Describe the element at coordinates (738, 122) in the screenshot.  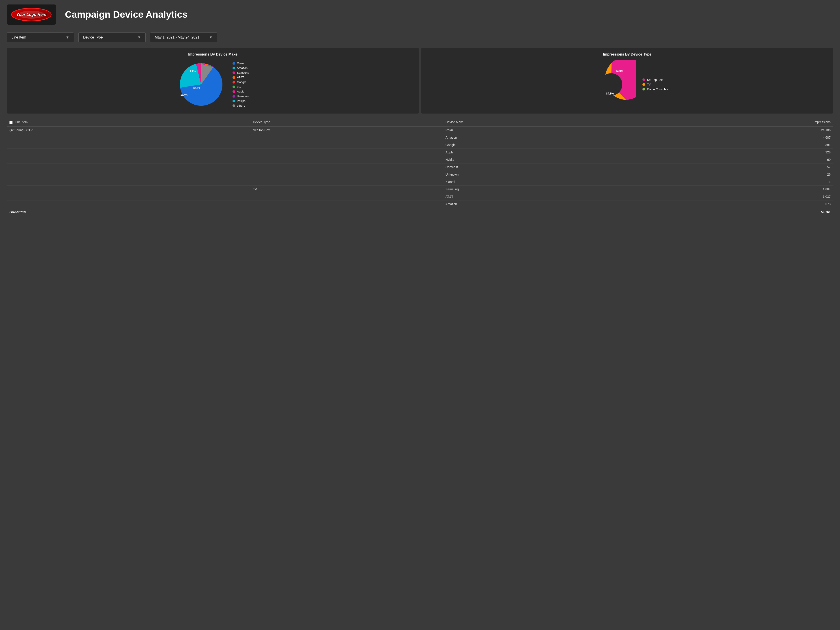
I see `col-header-impressions: Impressions` at that location.